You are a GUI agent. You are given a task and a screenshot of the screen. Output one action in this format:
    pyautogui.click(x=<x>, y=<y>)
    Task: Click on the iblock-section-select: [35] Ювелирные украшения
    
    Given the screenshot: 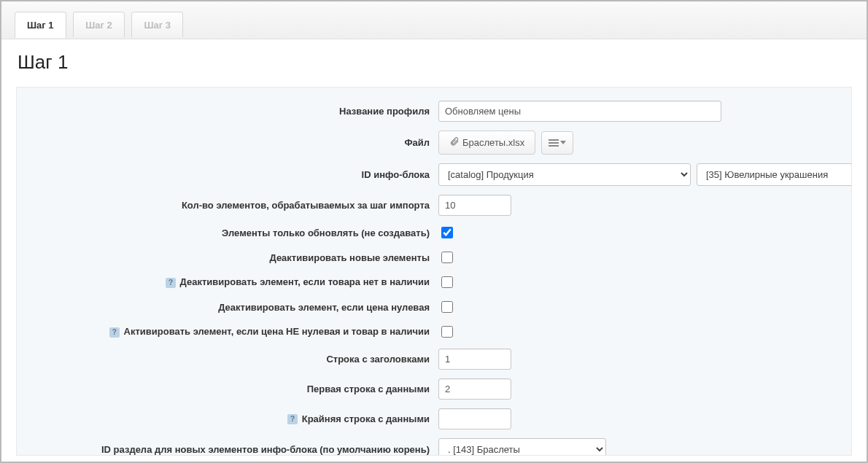 What is the action you would take?
    pyautogui.click(x=775, y=175)
    